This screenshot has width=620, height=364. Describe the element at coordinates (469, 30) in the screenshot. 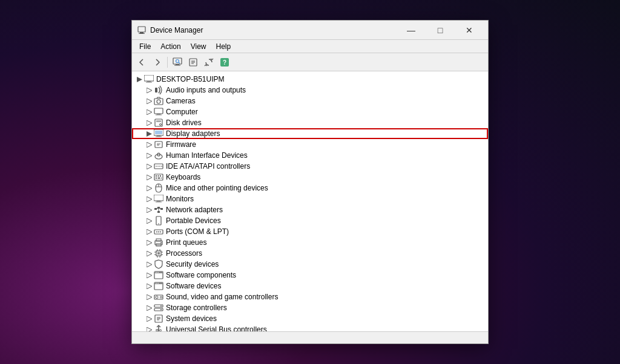

I see `close-button: ✕` at that location.